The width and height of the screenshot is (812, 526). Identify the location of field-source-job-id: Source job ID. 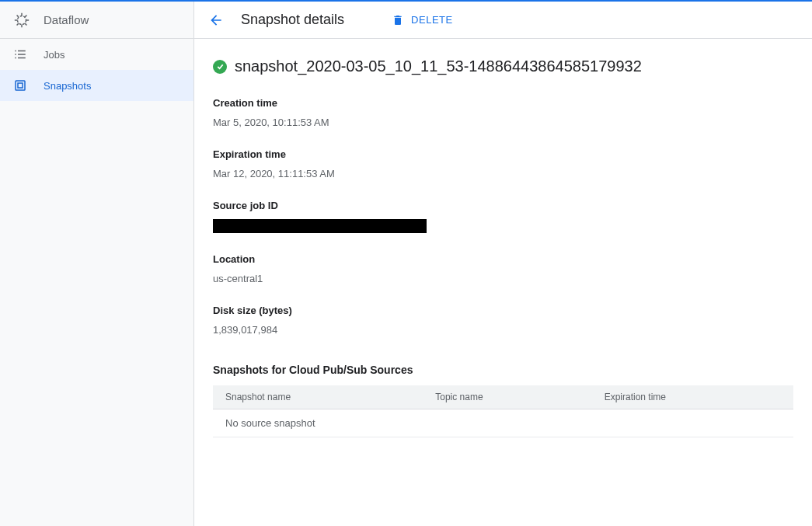
(504, 216).